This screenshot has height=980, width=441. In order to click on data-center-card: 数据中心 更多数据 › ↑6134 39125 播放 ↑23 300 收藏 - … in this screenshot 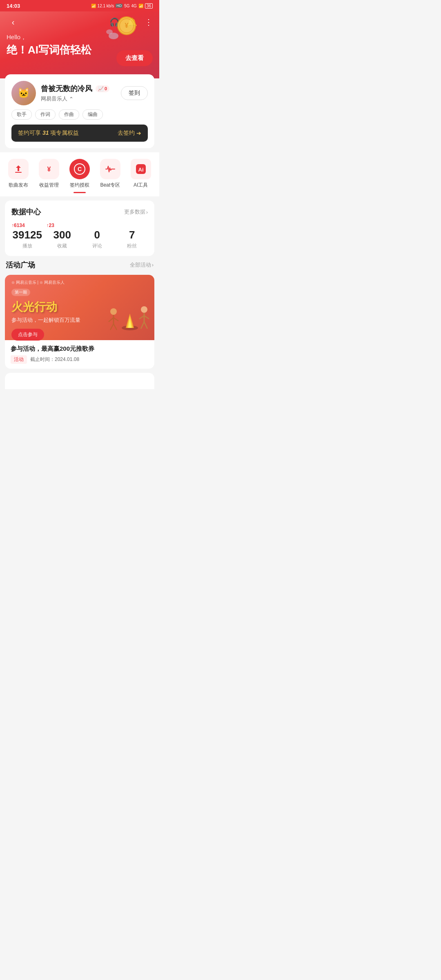, I will do `click(80, 228)`.